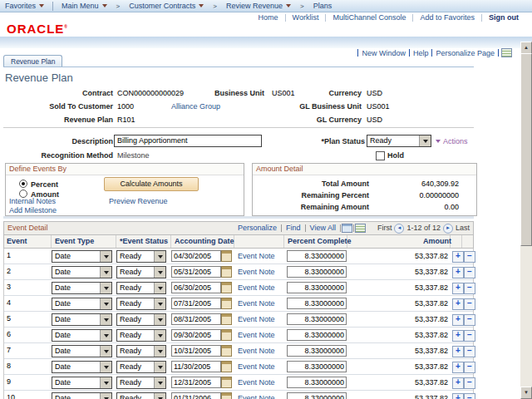 The height and width of the screenshot is (399, 532). Describe the element at coordinates (85, 6) in the screenshot. I see `breadcrumb-main-menu: Main Menu` at that location.